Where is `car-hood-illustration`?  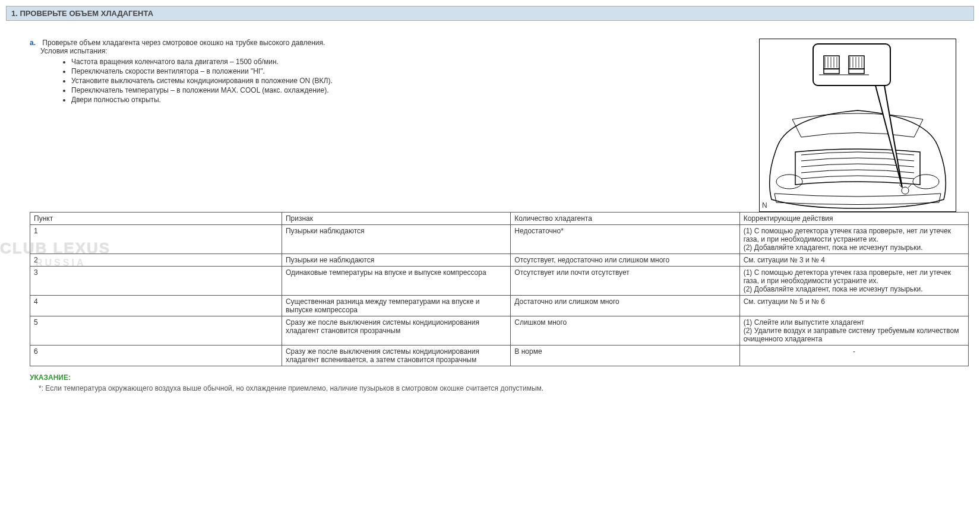
car-hood-illustration is located at coordinates (858, 125).